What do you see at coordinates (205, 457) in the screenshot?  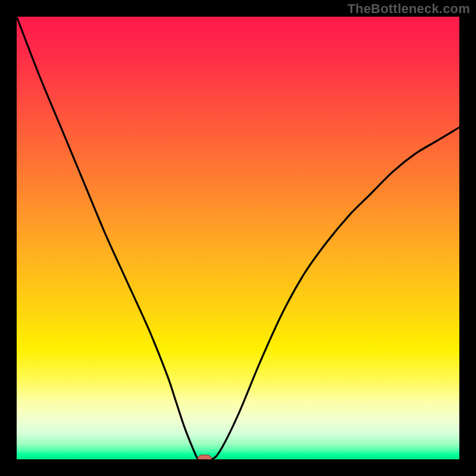 I see `optimal-point-marker` at bounding box center [205, 457].